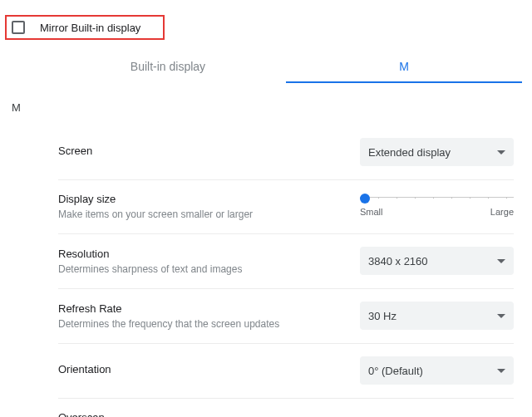 This screenshot has width=532, height=417. I want to click on screen-select: Extended display, so click(437, 152).